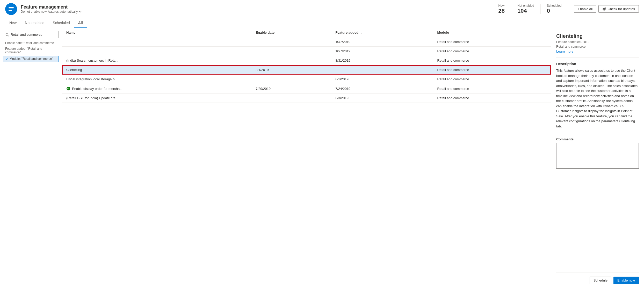 This screenshot has width=644, height=295. I want to click on description-title: Description, so click(598, 64).